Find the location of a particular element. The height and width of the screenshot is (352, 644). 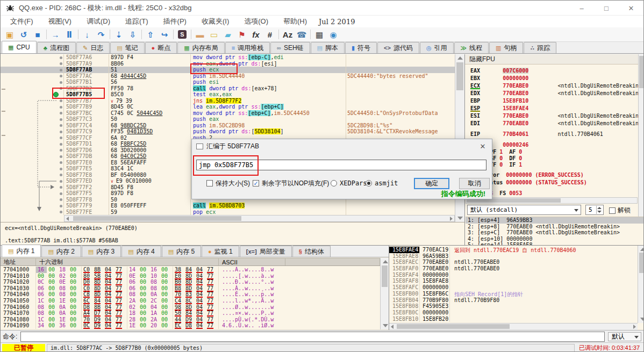

argument-row: 2: [esp+8] 770EABE0 <ntdll.DbgUiRemoteBr… is located at coordinates (555, 227).